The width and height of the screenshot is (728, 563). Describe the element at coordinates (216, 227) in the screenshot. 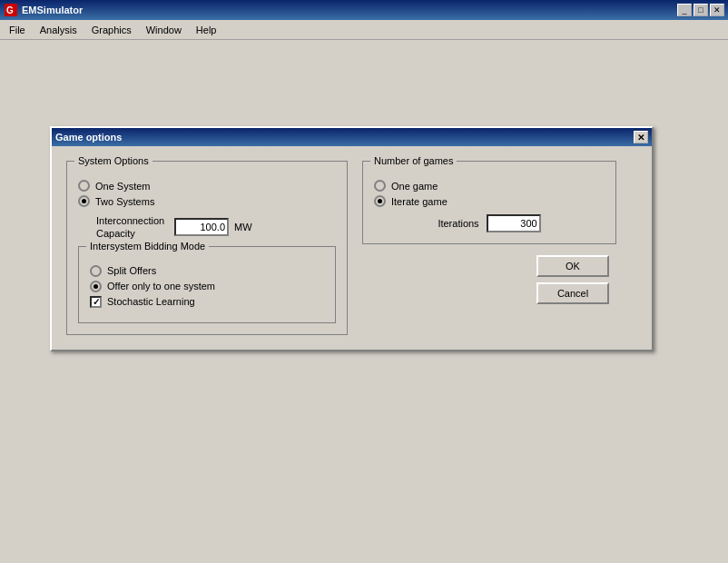

I see `interconnection-row: Interconnection Capacity MW` at that location.